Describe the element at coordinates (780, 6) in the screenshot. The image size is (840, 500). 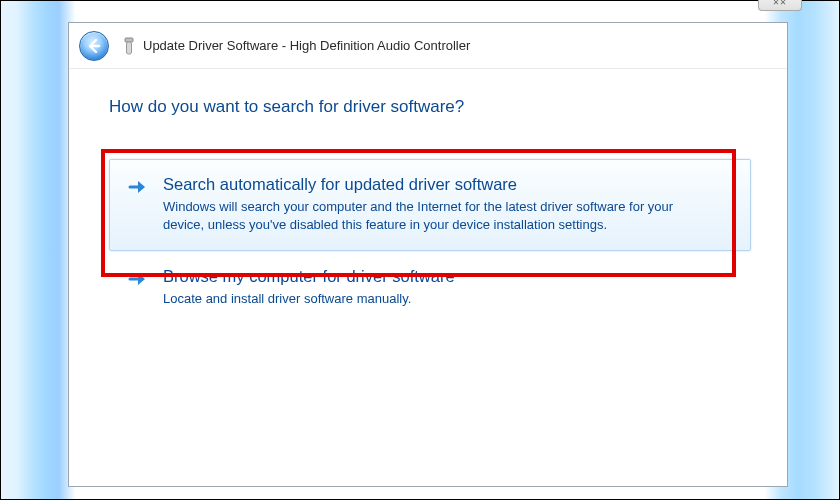
I see `close-button: ✕✕` at that location.